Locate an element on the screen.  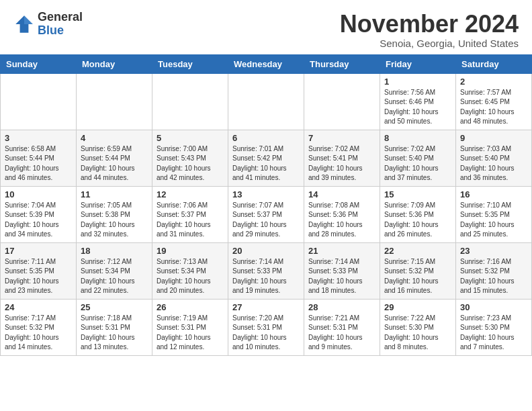
day-number: 19 is located at coordinates (190, 251).